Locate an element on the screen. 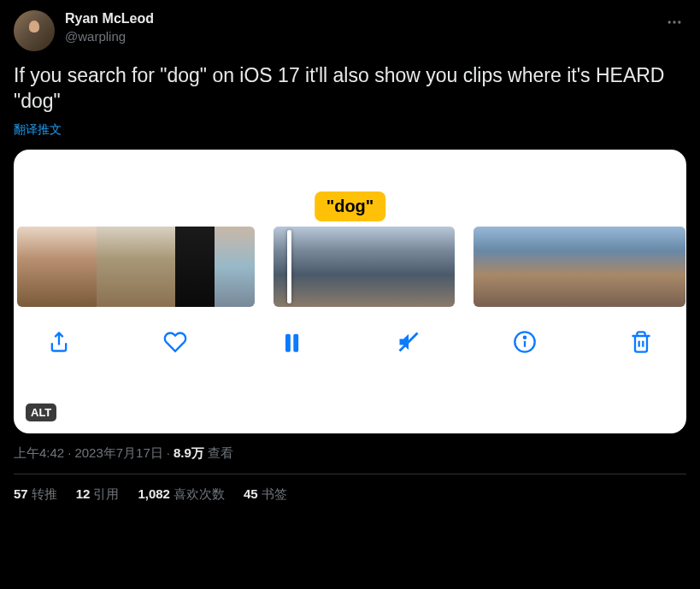 This screenshot has width=700, height=589. translate-link: 翻译推文 is located at coordinates (38, 130).